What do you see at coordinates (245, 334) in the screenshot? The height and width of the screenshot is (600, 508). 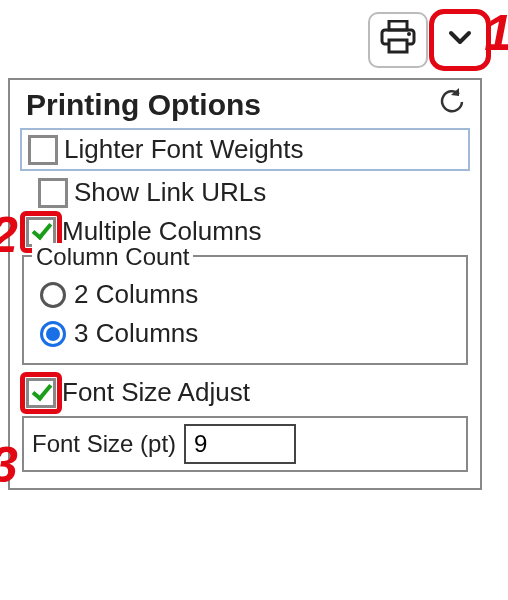 I see `radio-3-columns: 3 Columns` at bounding box center [245, 334].